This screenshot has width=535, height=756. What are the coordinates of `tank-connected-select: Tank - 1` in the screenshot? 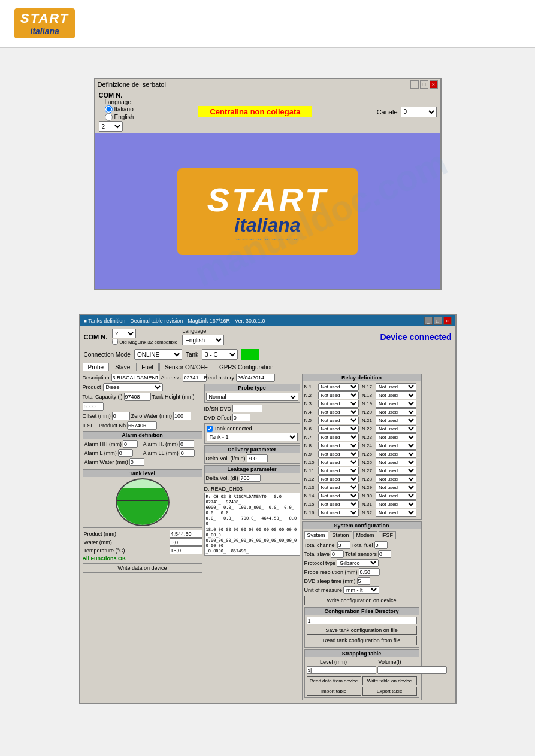 It's located at (252, 437).